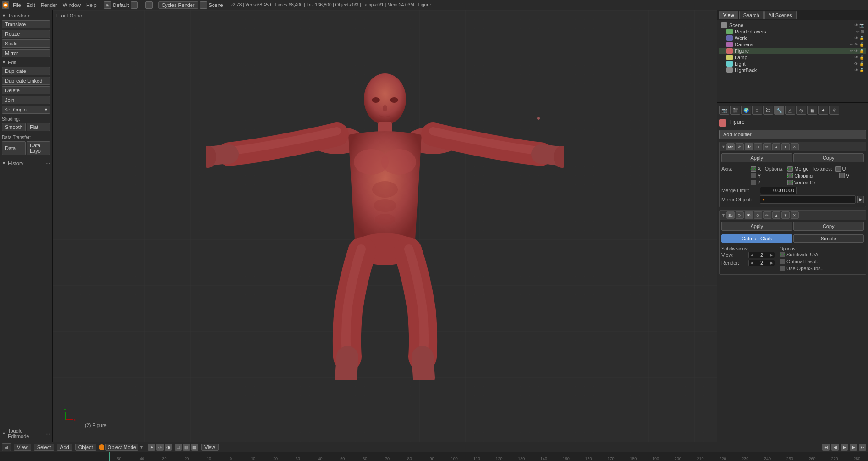 This screenshot has height=461, width=868. I want to click on subsurf-up-icon: ▲, so click(776, 215).